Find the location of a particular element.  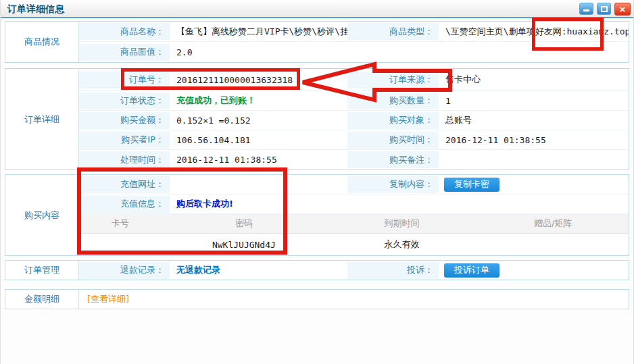

view-detail-link: [查看详细] is located at coordinates (354, 299).